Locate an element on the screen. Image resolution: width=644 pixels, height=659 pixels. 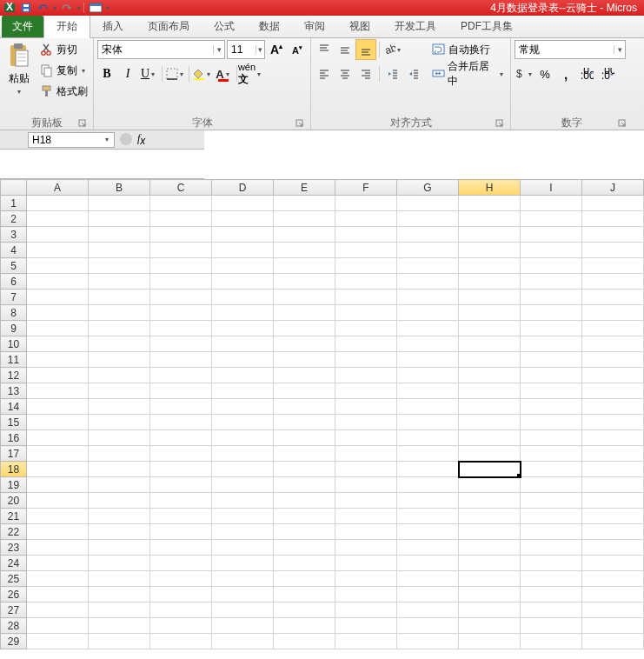
copy-button: 复制▾ is located at coordinates (64, 70).